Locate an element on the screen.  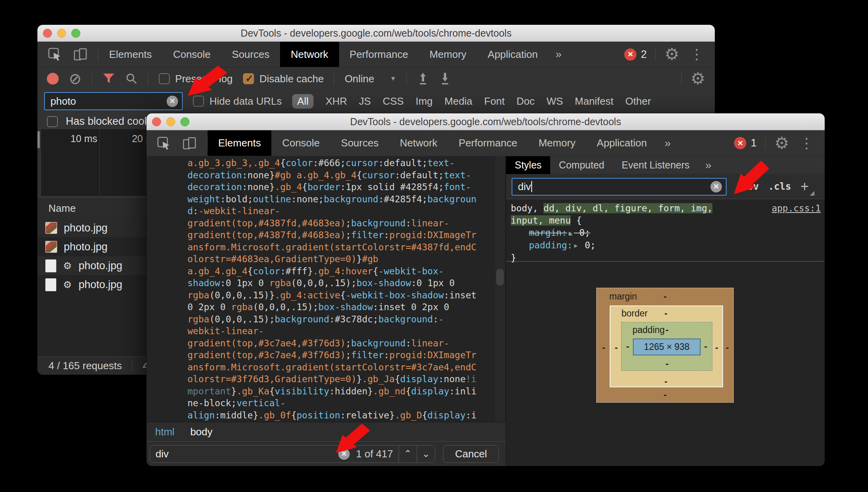
network-settings-gear-icon: ⚙ is located at coordinates (698, 79).